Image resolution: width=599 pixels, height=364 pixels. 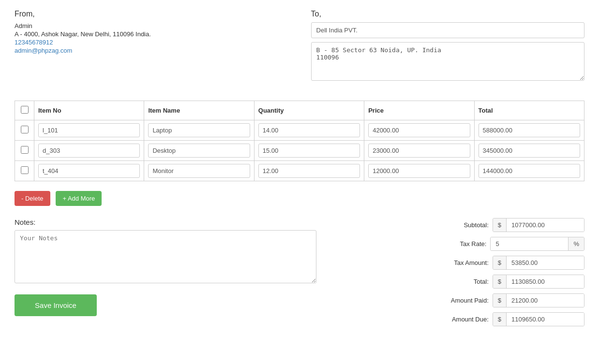 I want to click on amount-paid-currency-symbol: $, so click(x=500, y=301).